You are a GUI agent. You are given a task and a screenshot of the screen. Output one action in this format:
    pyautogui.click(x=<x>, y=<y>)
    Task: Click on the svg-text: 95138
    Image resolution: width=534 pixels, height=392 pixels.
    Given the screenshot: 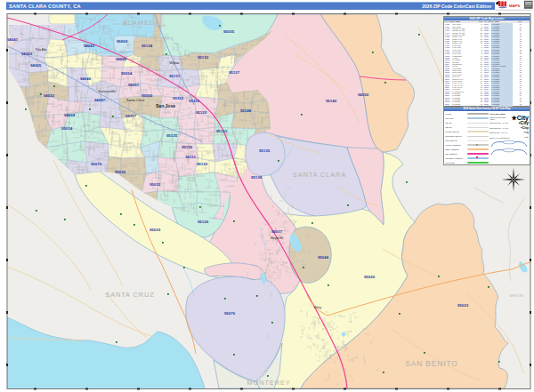 What is the action you would take?
    pyautogui.click(x=256, y=178)
    